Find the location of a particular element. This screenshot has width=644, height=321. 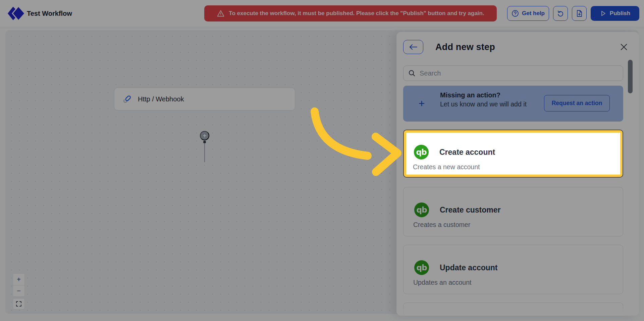

action-title: Update account is located at coordinates (469, 268).